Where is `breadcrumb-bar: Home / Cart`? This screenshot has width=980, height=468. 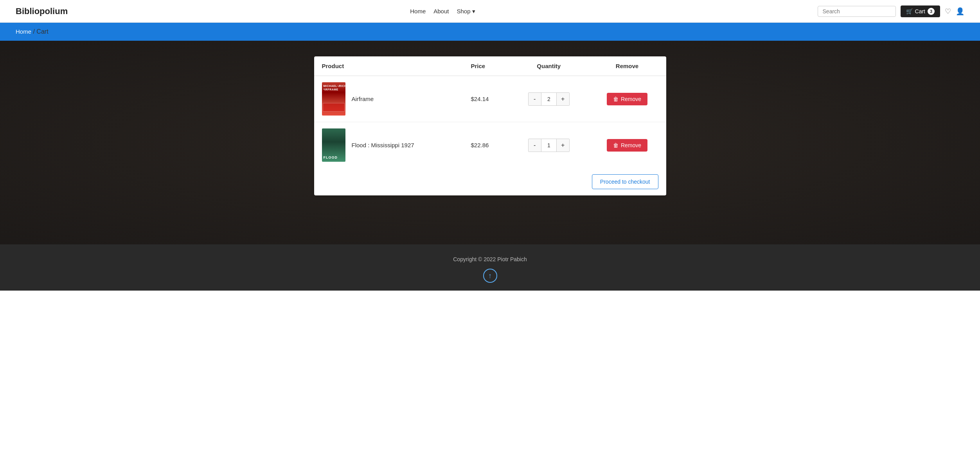
breadcrumb-bar: Home / Cart is located at coordinates (490, 32).